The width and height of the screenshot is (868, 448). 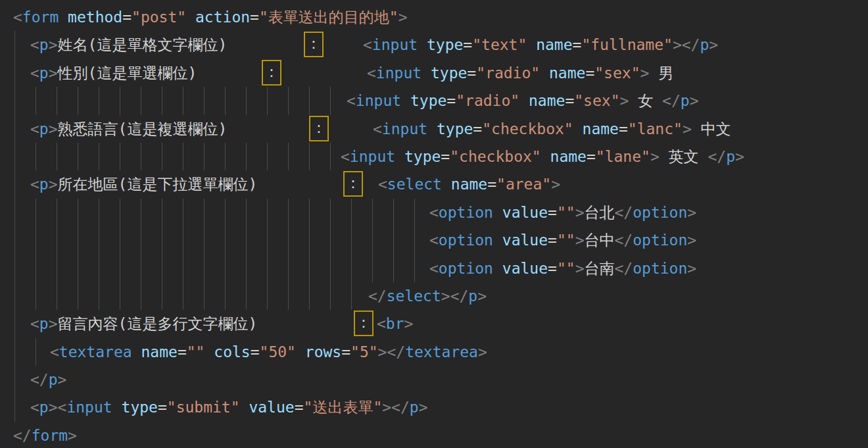 What do you see at coordinates (495, 157) in the screenshot?
I see `code-token: "checkbox"` at bounding box center [495, 157].